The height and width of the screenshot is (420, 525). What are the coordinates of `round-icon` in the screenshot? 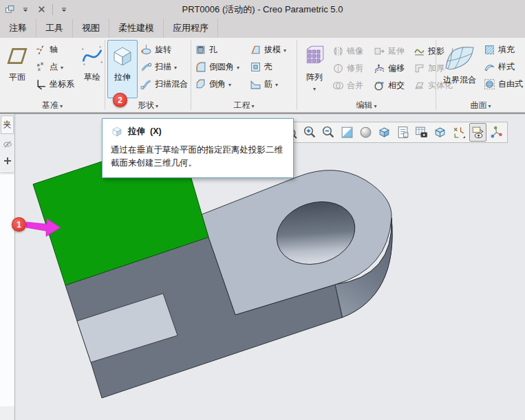 It's located at (201, 67).